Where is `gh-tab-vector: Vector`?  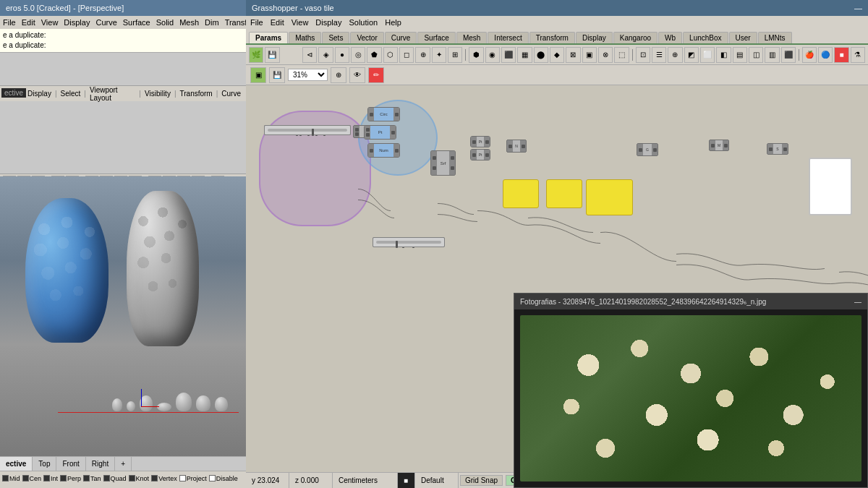 gh-tab-vector: Vector is located at coordinates (367, 38).